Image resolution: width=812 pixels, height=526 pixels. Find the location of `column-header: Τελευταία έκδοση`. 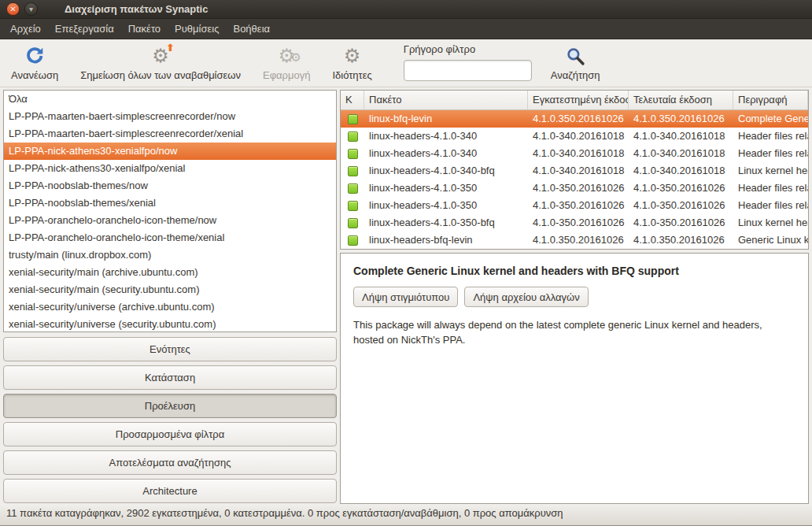

column-header: Τελευταία έκδοση is located at coordinates (681, 100).